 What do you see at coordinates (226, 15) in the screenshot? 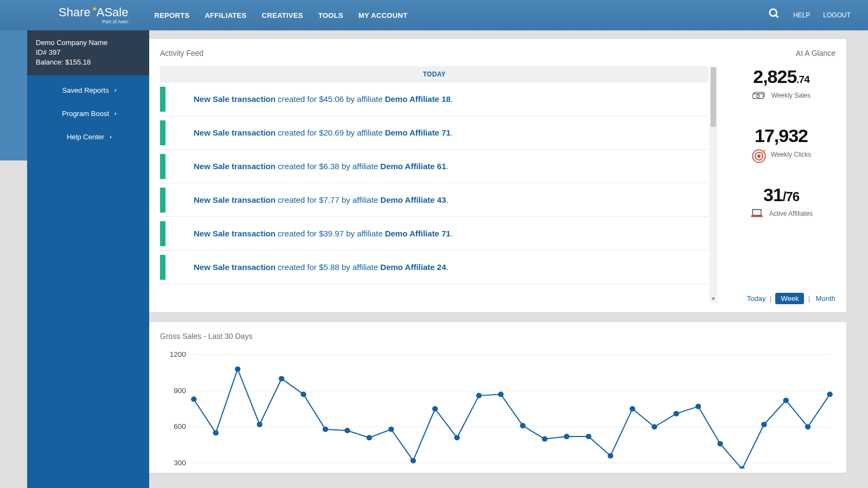
I see `nav-affiliates: AFFILIATES` at bounding box center [226, 15].